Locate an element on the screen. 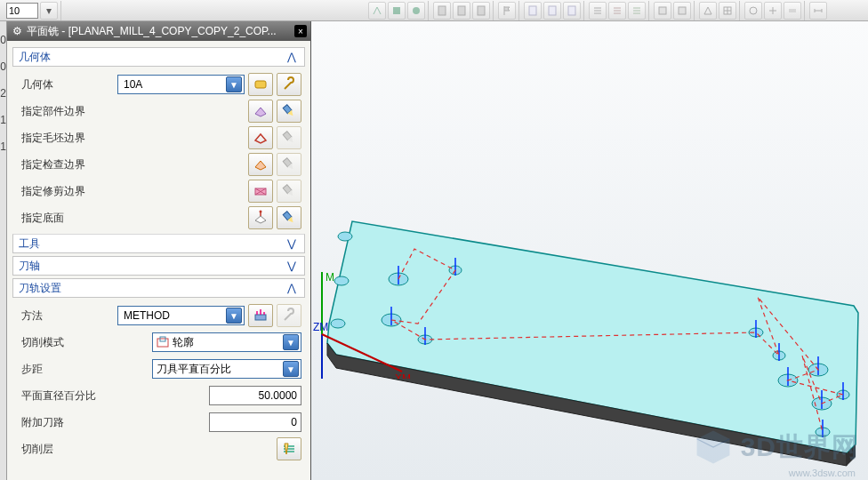 This screenshot has width=868, height=480. cut-mode-label: 切削模式 is located at coordinates (68, 343).